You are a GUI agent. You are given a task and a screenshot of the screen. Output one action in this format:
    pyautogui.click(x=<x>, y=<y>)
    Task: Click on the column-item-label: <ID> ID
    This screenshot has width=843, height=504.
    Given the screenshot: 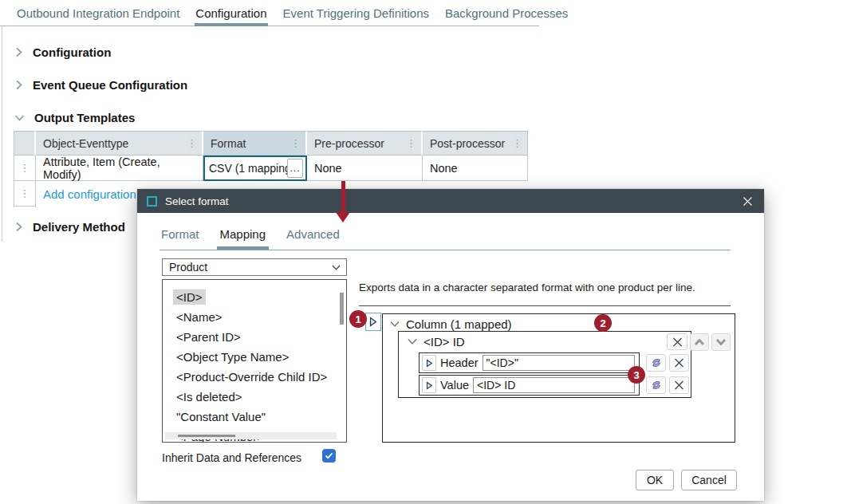 What is the action you would take?
    pyautogui.click(x=444, y=341)
    